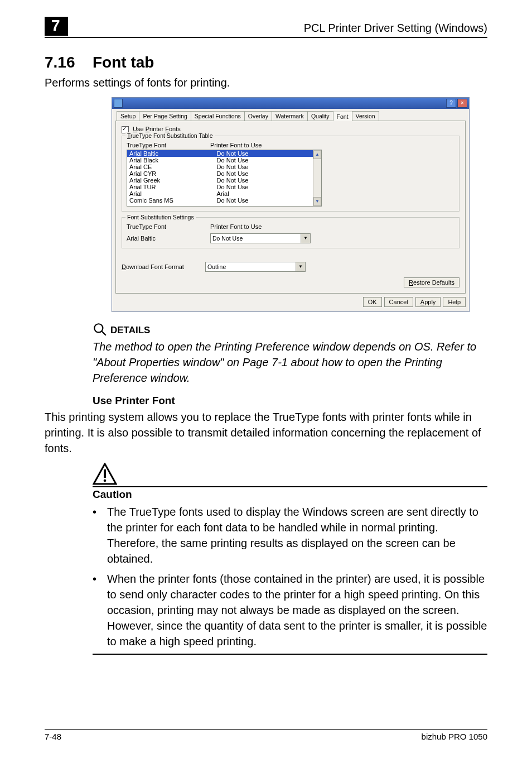 This screenshot has width=532, height=758. I want to click on tab-setup: Setup, so click(128, 116).